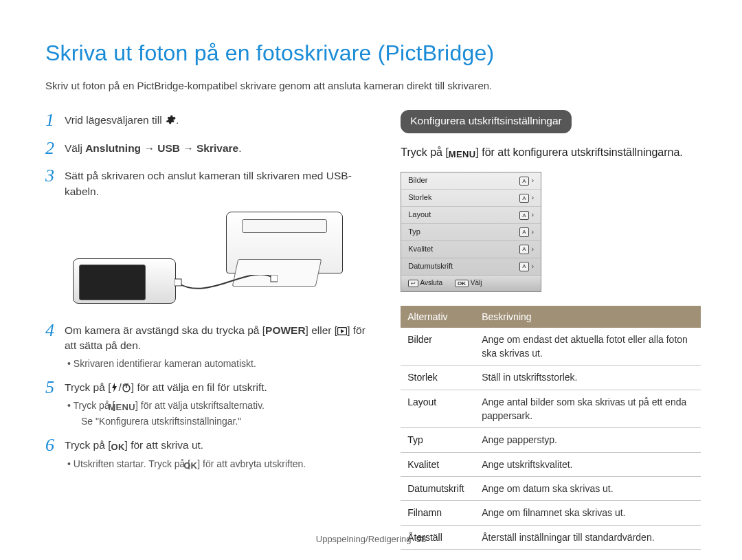 The height and width of the screenshot is (560, 742). I want to click on step-text-after: ., so click(177, 120).